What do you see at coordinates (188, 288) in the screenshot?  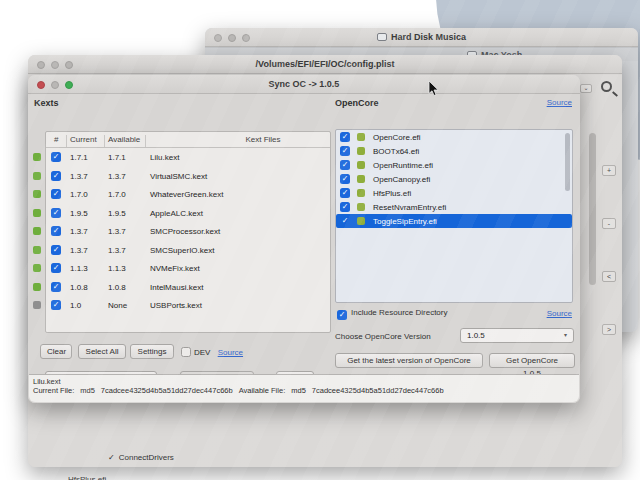 I see `table-row: ✓1.0.81.0.8IntelMausi.kext` at bounding box center [188, 288].